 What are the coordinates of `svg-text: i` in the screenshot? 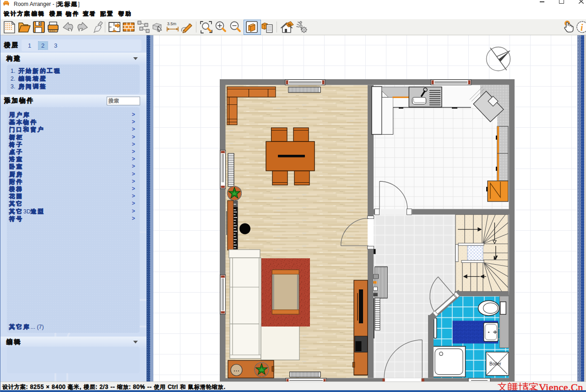 It's located at (582, 27).